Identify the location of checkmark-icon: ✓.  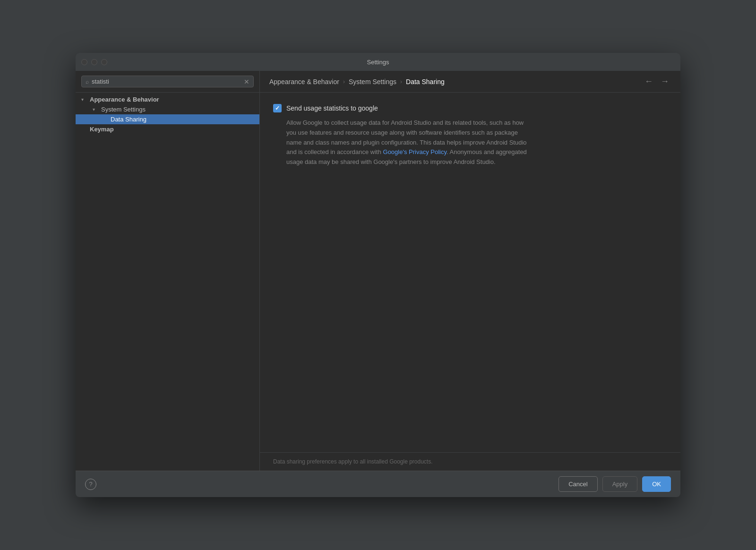
(277, 108).